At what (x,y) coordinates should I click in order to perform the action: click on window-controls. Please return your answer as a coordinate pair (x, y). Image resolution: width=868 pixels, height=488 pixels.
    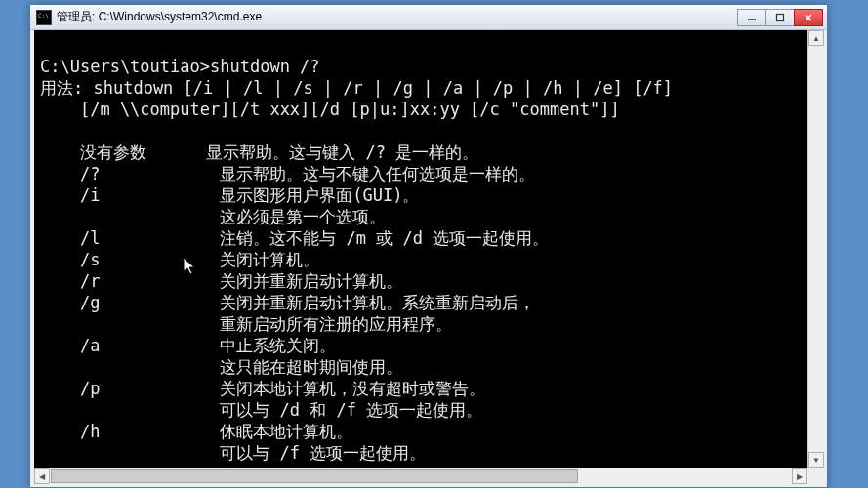
    Looking at the image, I should click on (781, 18).